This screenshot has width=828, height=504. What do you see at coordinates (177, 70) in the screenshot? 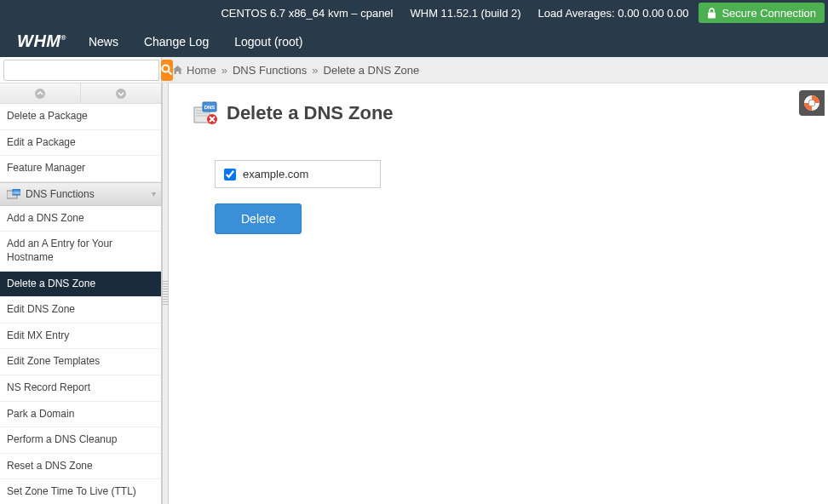
I see `home-icon` at bounding box center [177, 70].